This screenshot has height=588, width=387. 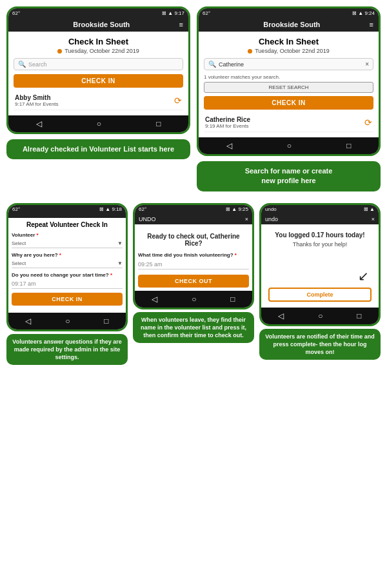 What do you see at coordinates (173, 13) in the screenshot?
I see `status-icons-1: ⊠ ▲ 9:17` at bounding box center [173, 13].